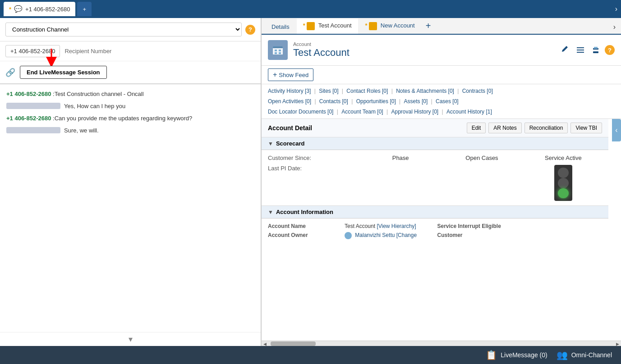 The width and height of the screenshot is (621, 364). Describe the element at coordinates (558, 236) in the screenshot. I see `customer-value` at that location.